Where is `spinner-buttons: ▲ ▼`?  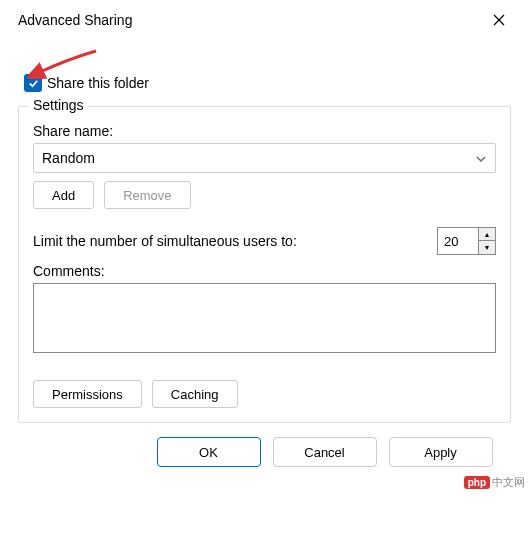
spinner-buttons: ▲ ▼ is located at coordinates (486, 241).